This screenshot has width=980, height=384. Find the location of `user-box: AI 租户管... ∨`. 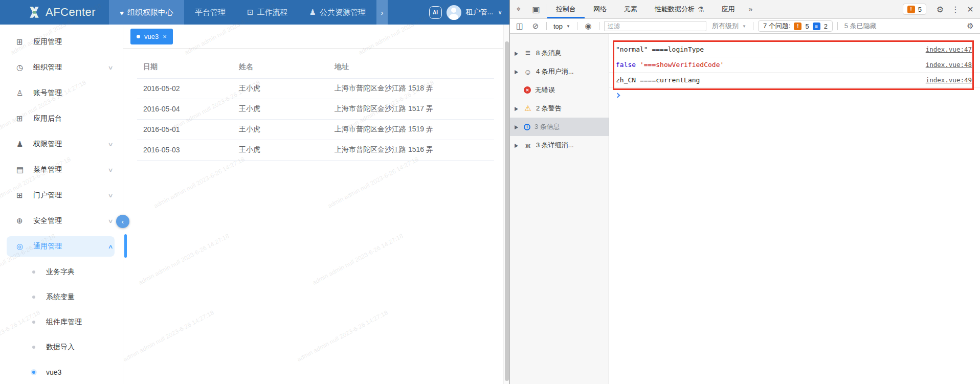

user-box: AI 租户管... ∨ is located at coordinates (470, 12).